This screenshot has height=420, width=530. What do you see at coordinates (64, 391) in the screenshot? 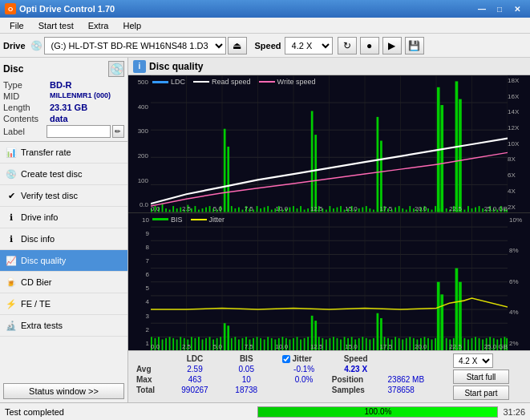
I see `status-window-button: Status window >>` at bounding box center [64, 391].